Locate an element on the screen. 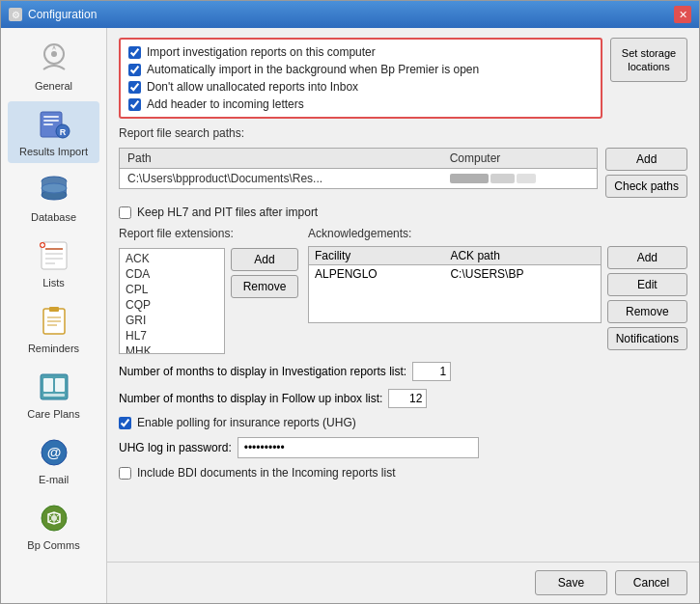  list-item: ACK is located at coordinates (172, 259).